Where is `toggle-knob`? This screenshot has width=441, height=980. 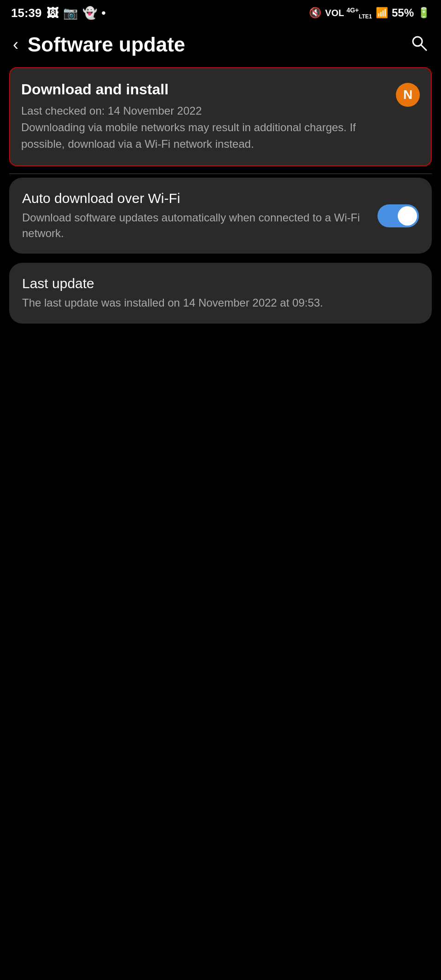
toggle-knob is located at coordinates (407, 216).